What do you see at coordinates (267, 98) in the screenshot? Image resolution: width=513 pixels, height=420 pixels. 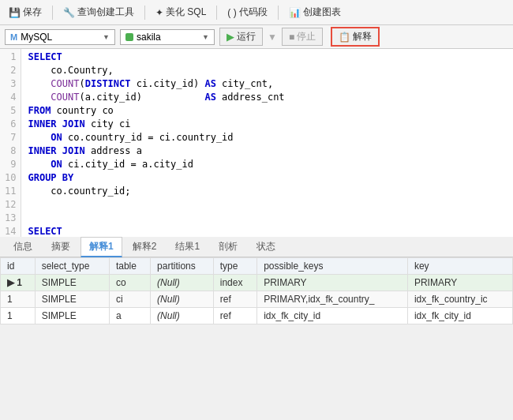 I see `code-line-4: COUNT(a.city_id) AS address_cnt` at bounding box center [267, 98].